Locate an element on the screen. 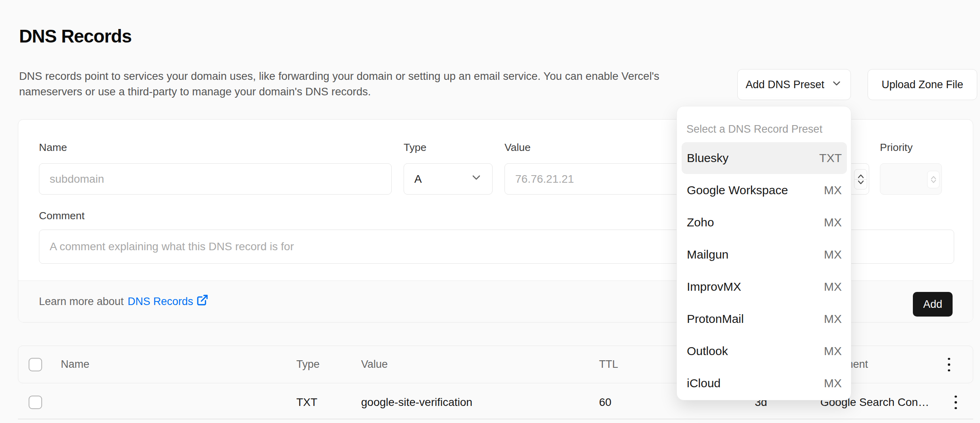 The image size is (980, 423). page-title: DNS Records is located at coordinates (75, 36).